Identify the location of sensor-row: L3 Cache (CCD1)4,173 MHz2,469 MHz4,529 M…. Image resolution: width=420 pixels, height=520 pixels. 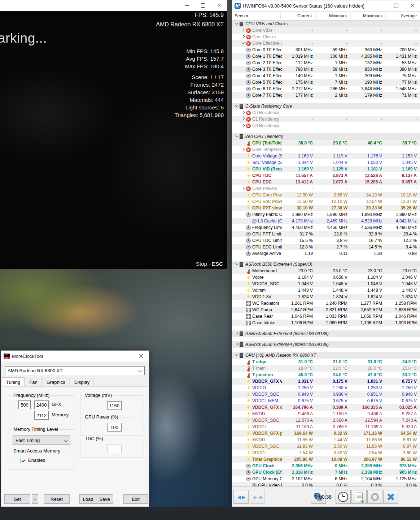
(326, 221).